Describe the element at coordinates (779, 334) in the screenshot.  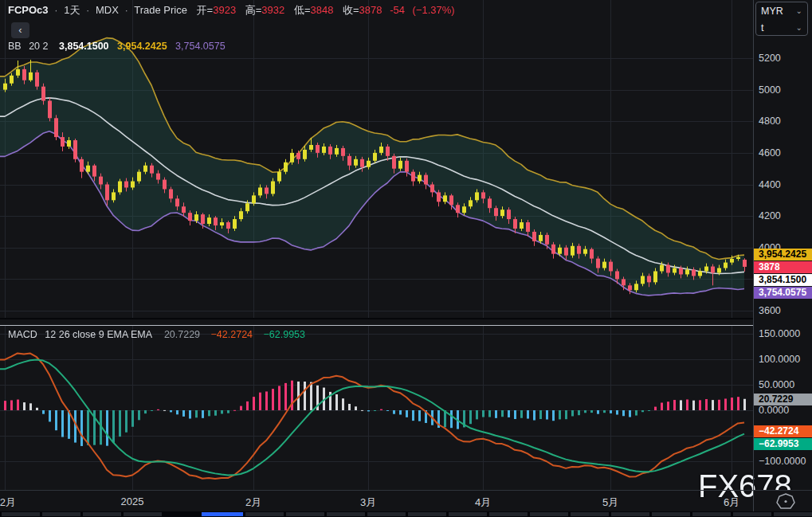
I see `macd-tick-label: 150.0000` at that location.